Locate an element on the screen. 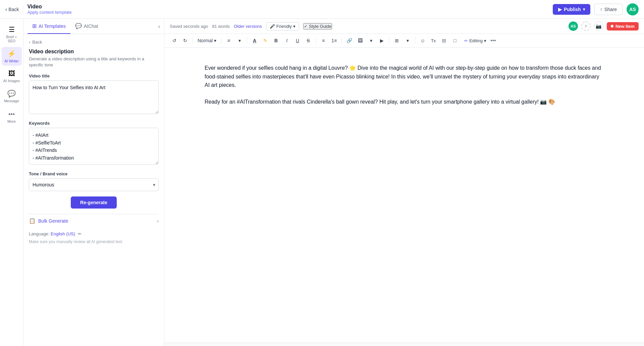 This screenshot has width=644, height=346. tone-label: Tone / Brand voice is located at coordinates (94, 174).